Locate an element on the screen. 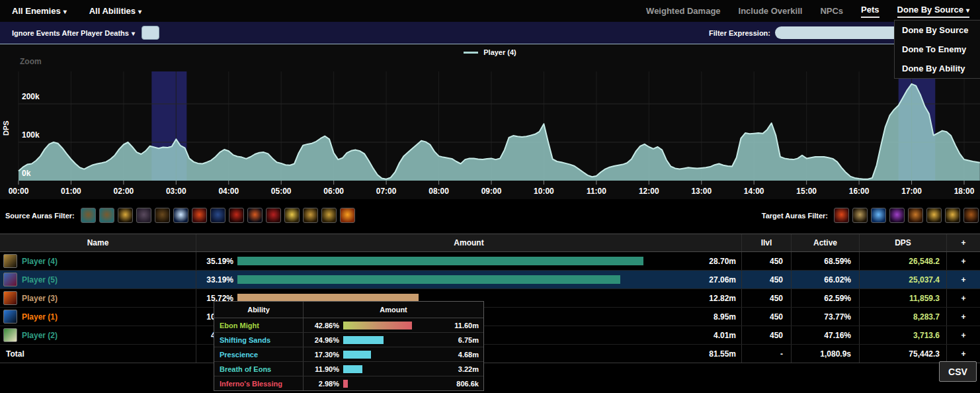 The width and height of the screenshot is (980, 393). x-axis-tick-label: 16:00 is located at coordinates (860, 191).